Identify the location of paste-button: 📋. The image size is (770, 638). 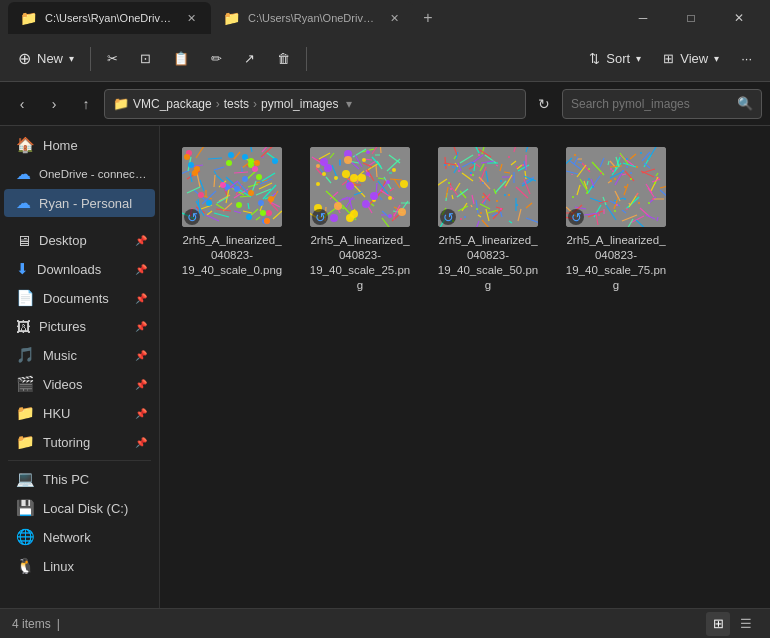
(181, 58).